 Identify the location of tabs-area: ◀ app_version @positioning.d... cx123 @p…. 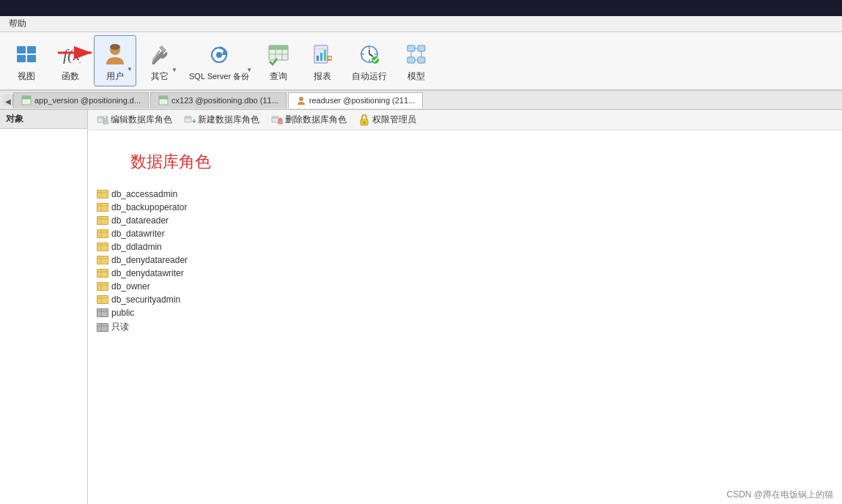
(421, 100).